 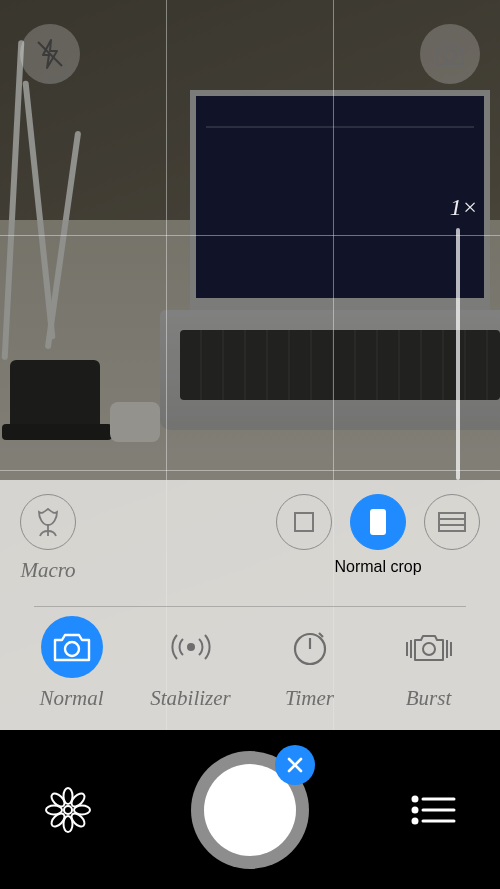 What do you see at coordinates (68, 810) in the screenshot?
I see `flower-icon` at bounding box center [68, 810].